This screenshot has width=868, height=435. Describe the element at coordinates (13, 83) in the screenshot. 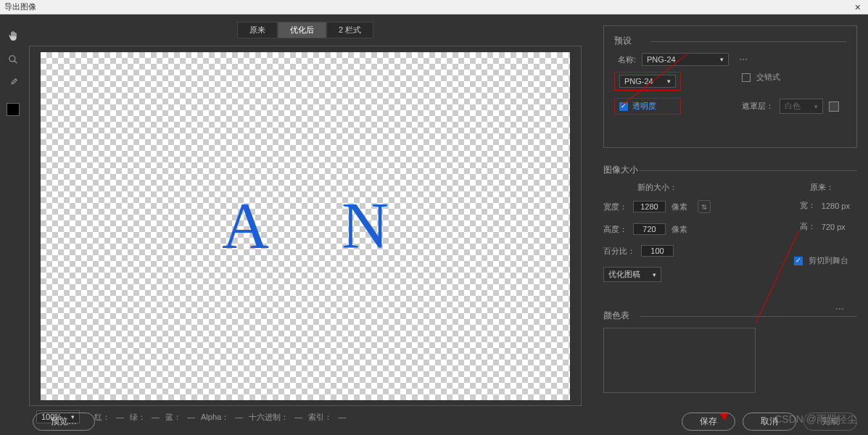

I see `eyedropper-tool-icon` at that location.